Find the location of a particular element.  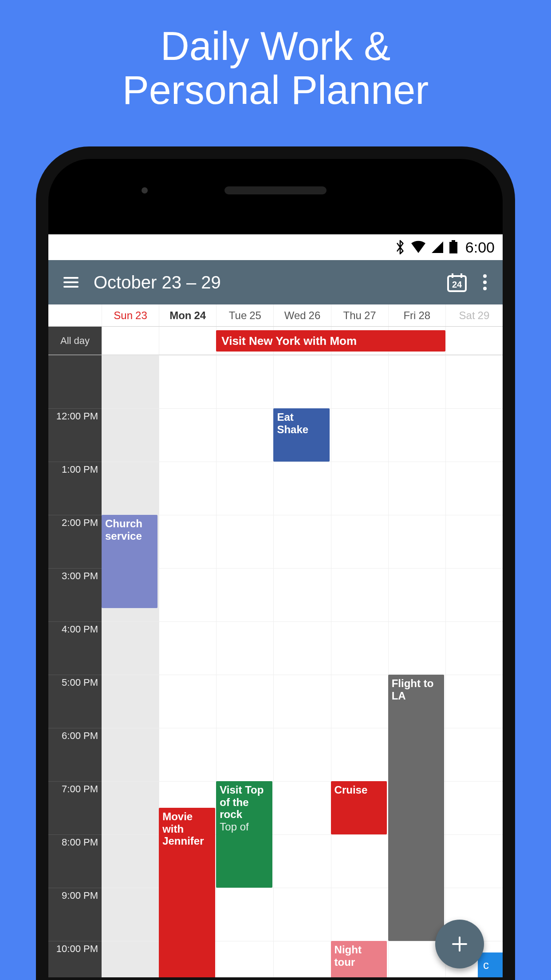

overflow-menu-button is located at coordinates (485, 282).